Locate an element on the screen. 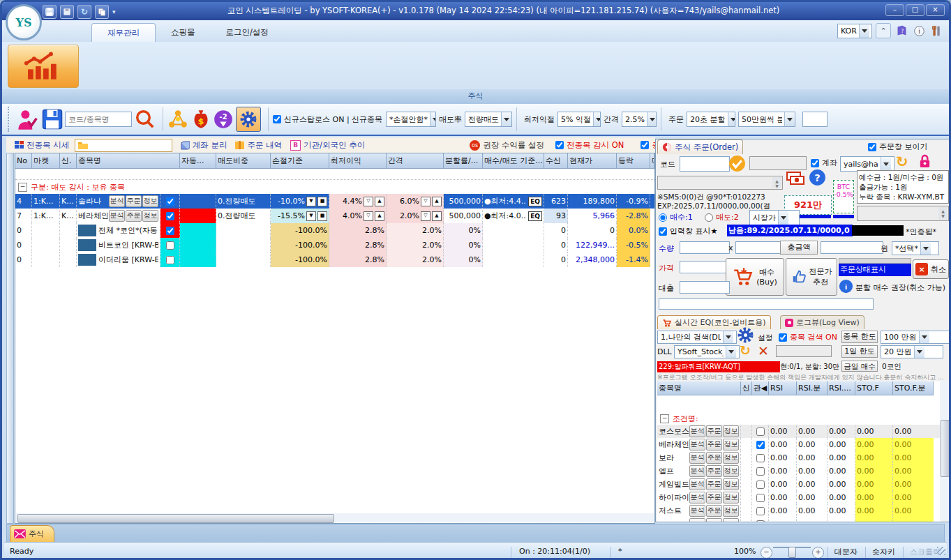 Image resolution: width=951 pixels, height=560 pixels. column-header: 분할률/... is located at coordinates (463, 161).